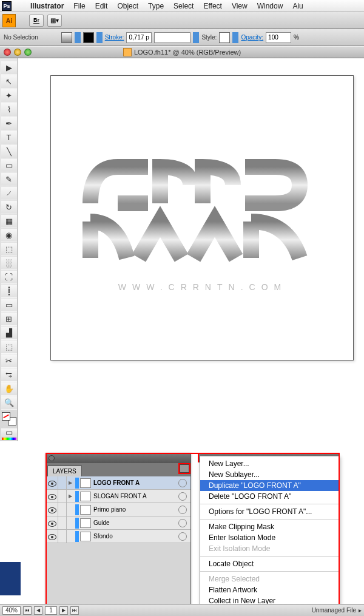 The width and height of the screenshot is (364, 616). Describe the element at coordinates (9, 96) in the screenshot. I see `magic-wand-tool: ✦` at that location.